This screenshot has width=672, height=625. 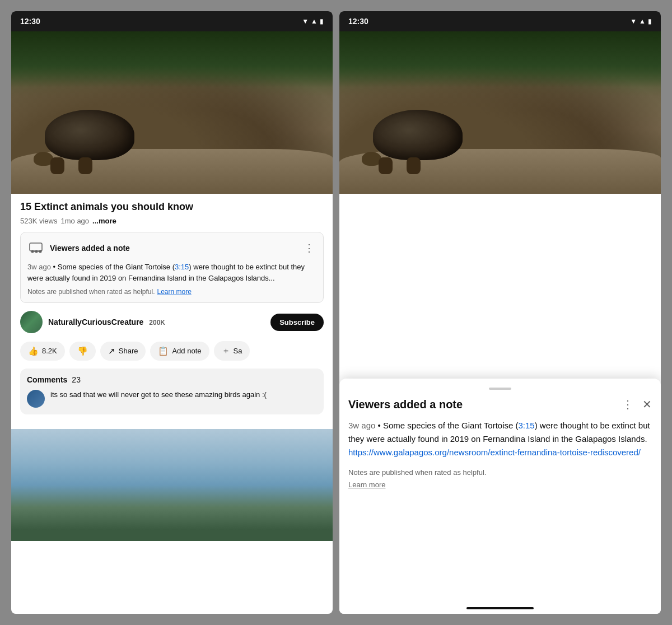 What do you see at coordinates (641, 21) in the screenshot?
I see `status-icons-right: ▼ ▲ ▮` at bounding box center [641, 21].